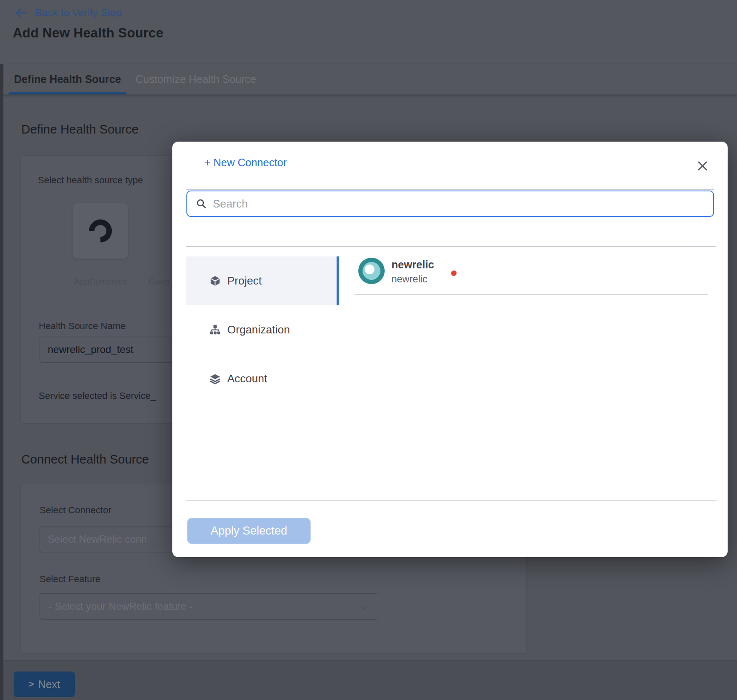 The image size is (737, 700). What do you see at coordinates (21, 13) in the screenshot?
I see `back-arrow-icon` at bounding box center [21, 13].